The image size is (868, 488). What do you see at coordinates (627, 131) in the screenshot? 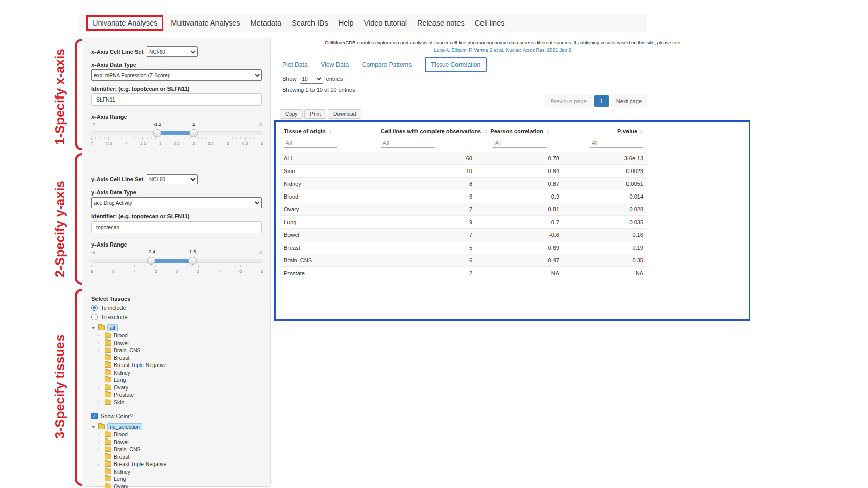
I see `column-header-label: P-value` at bounding box center [627, 131].